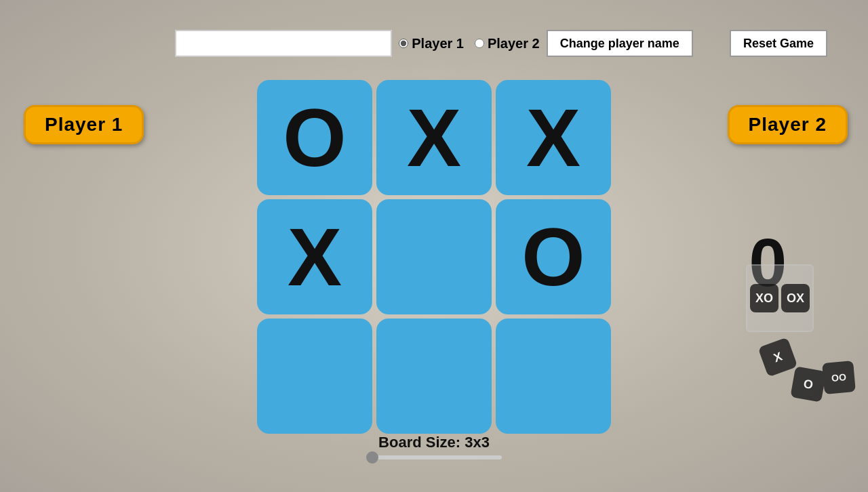 Image resolution: width=868 pixels, height=492 pixels. I want to click on cell-0-1: X, so click(434, 138).